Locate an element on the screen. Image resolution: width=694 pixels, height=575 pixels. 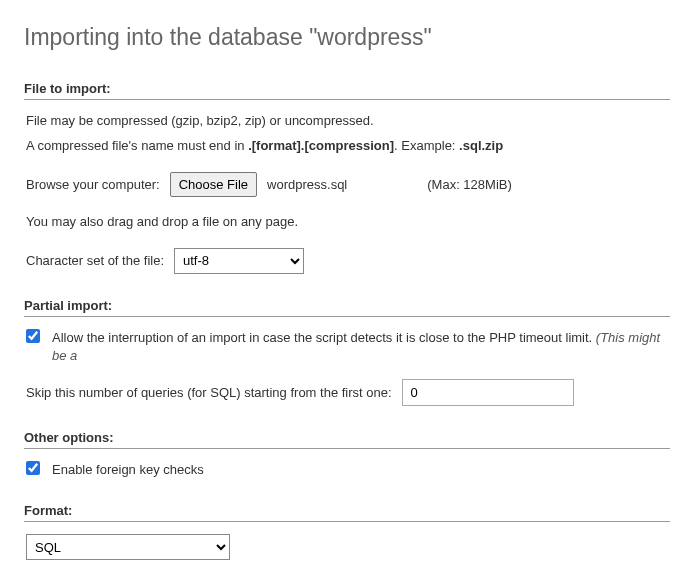
selected-filename: wordpress.sql is located at coordinates (307, 184).